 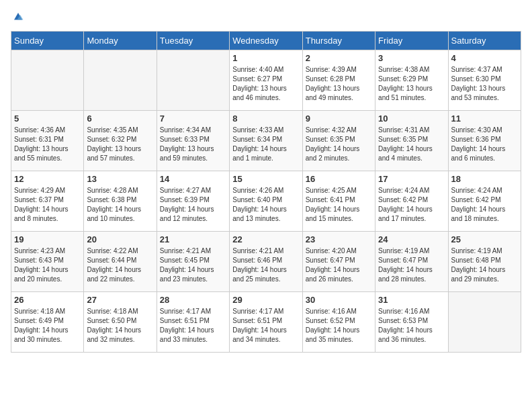 What do you see at coordinates (411, 58) in the screenshot?
I see `day-number: 3` at bounding box center [411, 58].